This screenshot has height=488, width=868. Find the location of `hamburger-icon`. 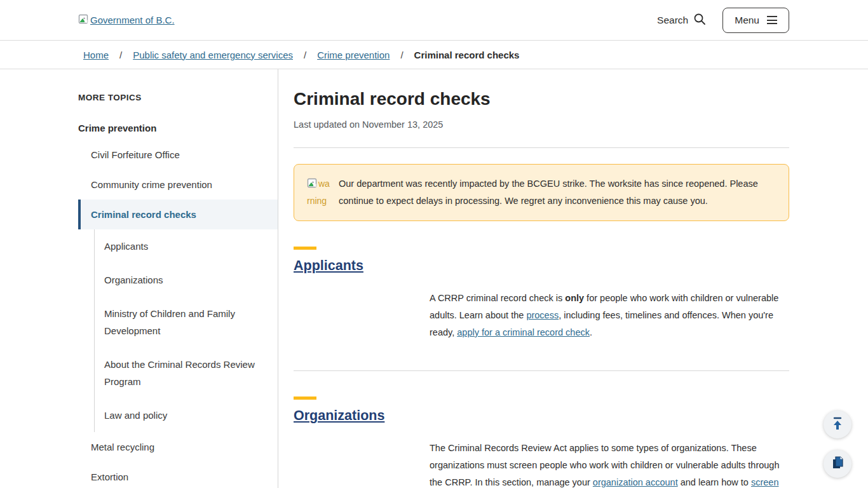

hamburger-icon is located at coordinates (772, 20).